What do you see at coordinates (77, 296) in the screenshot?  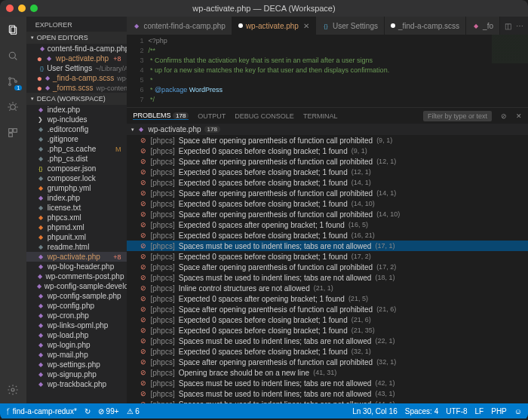 I see `file-tree-item: ◆wp-config-sample.php` at bounding box center [77, 296].